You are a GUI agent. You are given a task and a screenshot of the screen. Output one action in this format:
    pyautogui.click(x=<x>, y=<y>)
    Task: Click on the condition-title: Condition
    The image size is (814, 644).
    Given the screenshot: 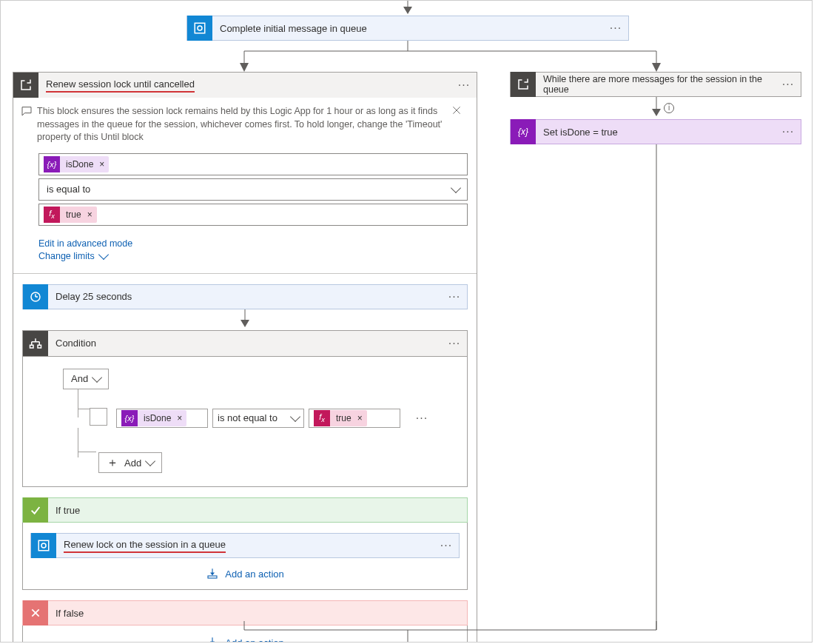 What is the action you would take?
    pyautogui.click(x=245, y=343)
    